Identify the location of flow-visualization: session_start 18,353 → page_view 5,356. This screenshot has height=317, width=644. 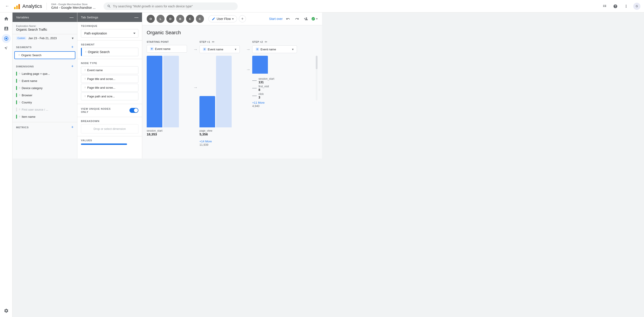
(232, 101).